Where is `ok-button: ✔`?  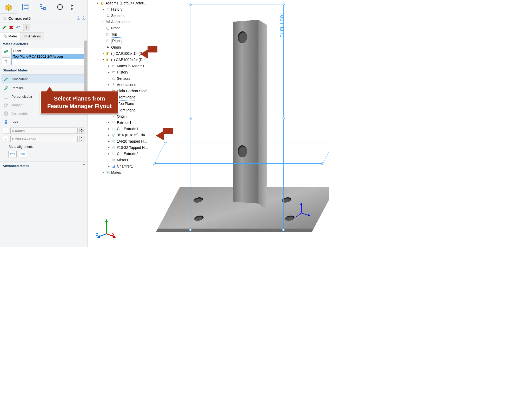
ok-button: ✔ is located at coordinates (4, 28).